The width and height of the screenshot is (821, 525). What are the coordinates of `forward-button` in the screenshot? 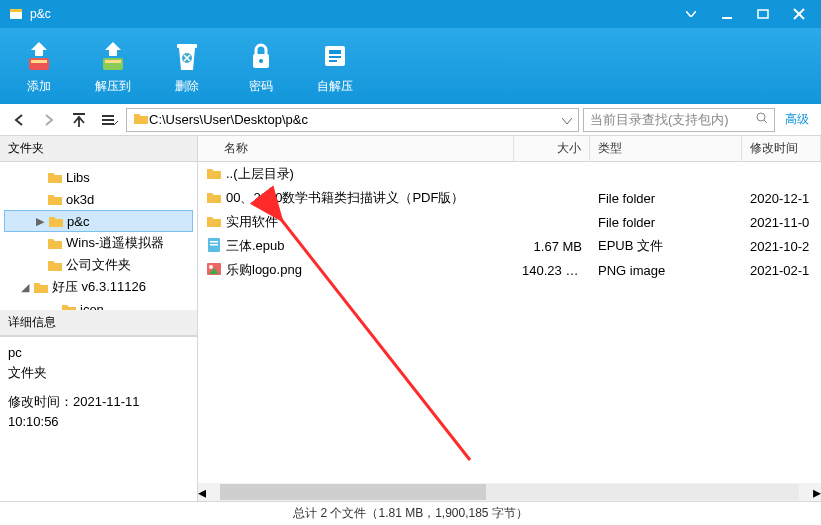 It's located at (49, 120).